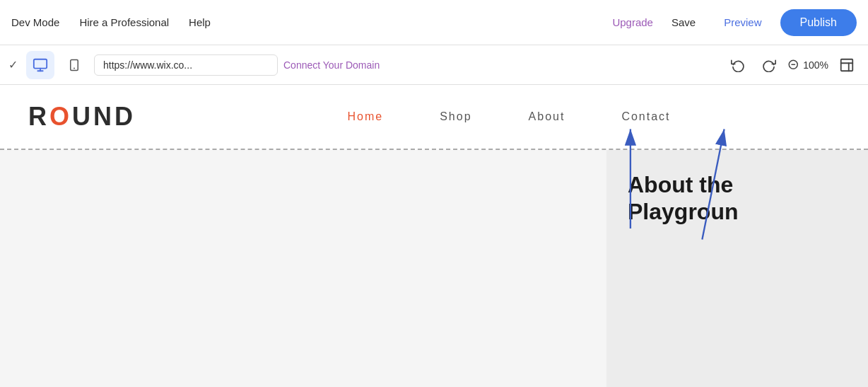 The image size is (868, 387). I want to click on top-bar-left: Dev Mode Hire a Professional Help, so click(303, 23).